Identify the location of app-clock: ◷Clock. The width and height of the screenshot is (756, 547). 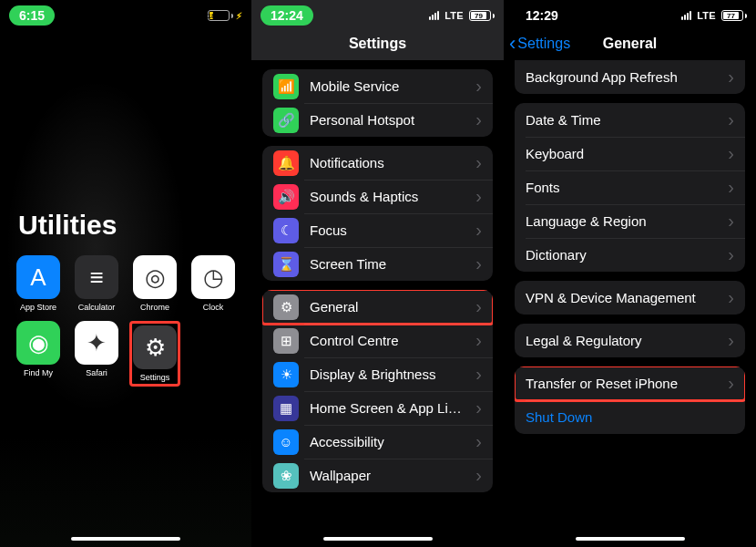
(213, 284).